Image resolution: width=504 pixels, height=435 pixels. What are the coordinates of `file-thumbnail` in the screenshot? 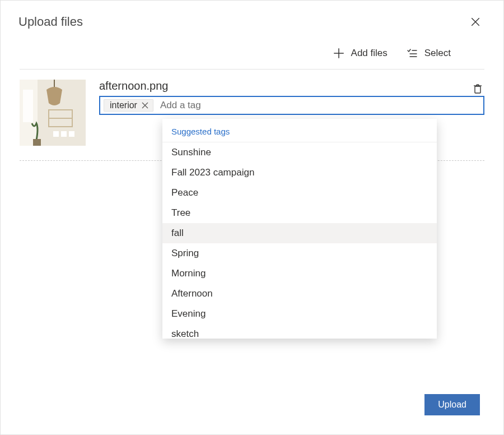 It's located at (53, 113).